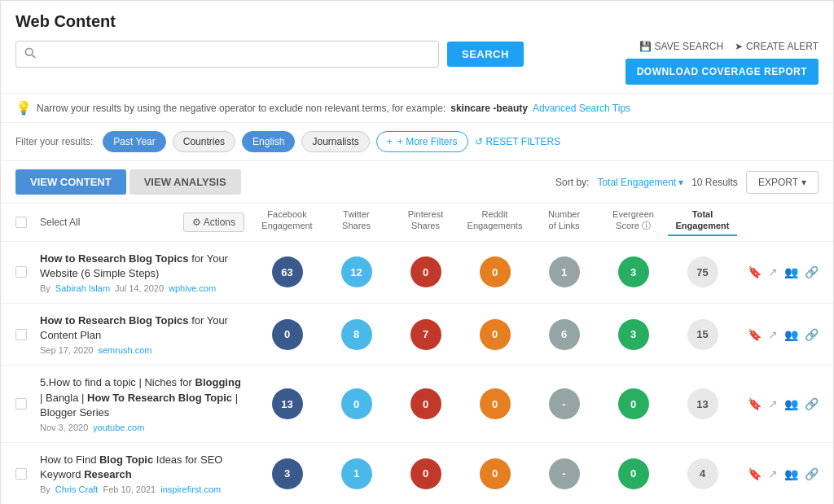  Describe the element at coordinates (142, 427) in the screenshot. I see `row-meta: Nov 3, 2020 youtube.com` at that location.